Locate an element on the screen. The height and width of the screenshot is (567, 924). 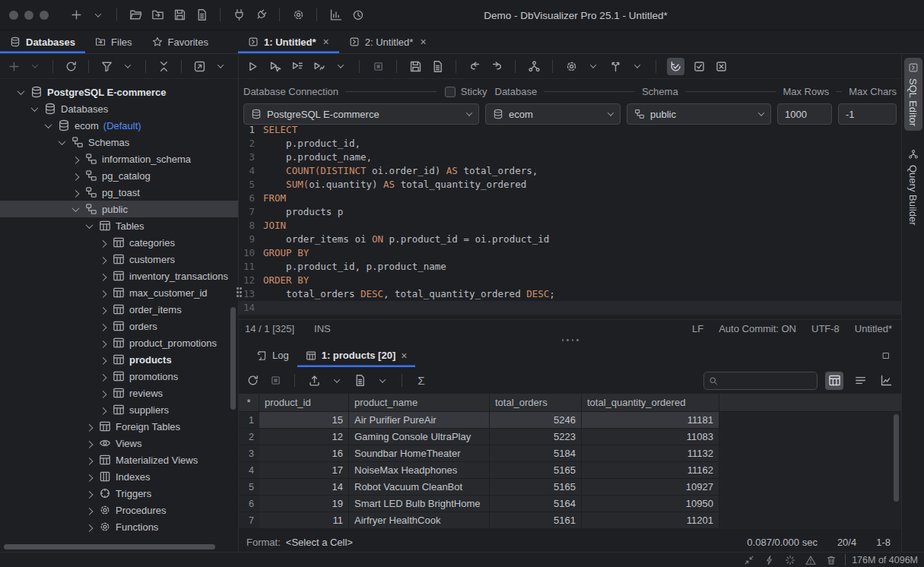
auto-commit-button is located at coordinates (675, 67).